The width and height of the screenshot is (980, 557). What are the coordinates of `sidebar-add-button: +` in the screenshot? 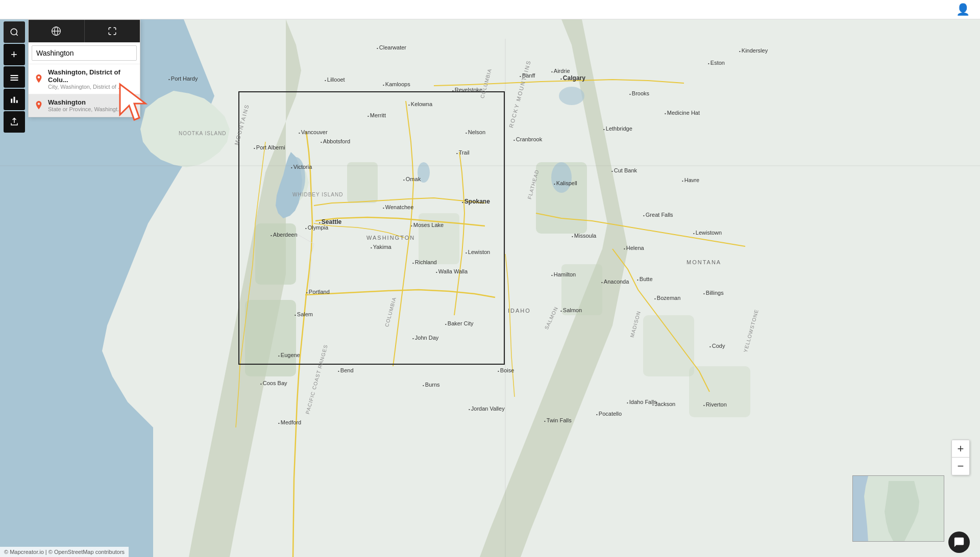 It's located at (14, 55).